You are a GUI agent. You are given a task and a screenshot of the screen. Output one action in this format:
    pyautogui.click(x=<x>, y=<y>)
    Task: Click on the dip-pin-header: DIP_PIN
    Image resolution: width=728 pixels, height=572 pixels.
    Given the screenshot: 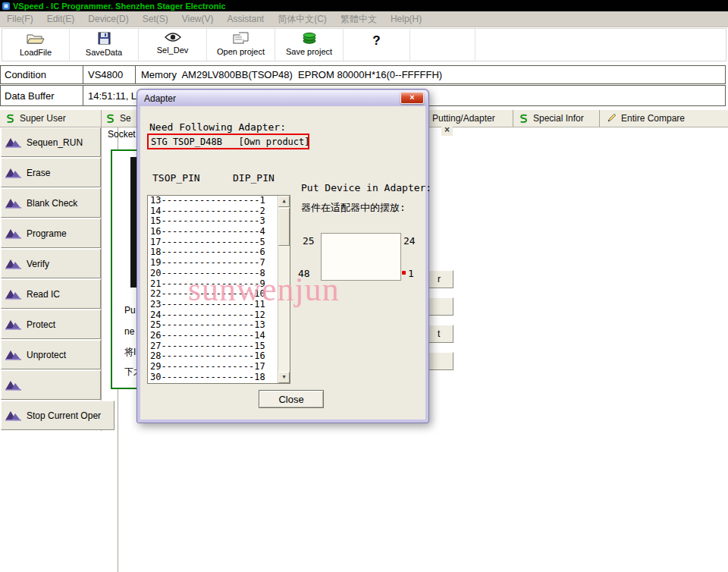 What is the action you would take?
    pyautogui.click(x=253, y=178)
    